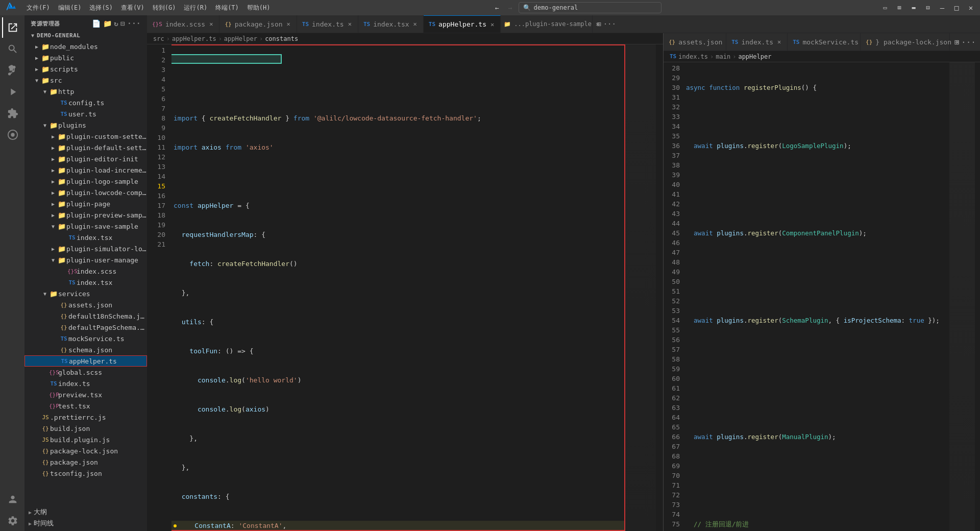 The image size is (980, 531). Describe the element at coordinates (86, 181) in the screenshot. I see `tree-plugin-logo: ▶ 📁 plugin-logo-sample` at that location.